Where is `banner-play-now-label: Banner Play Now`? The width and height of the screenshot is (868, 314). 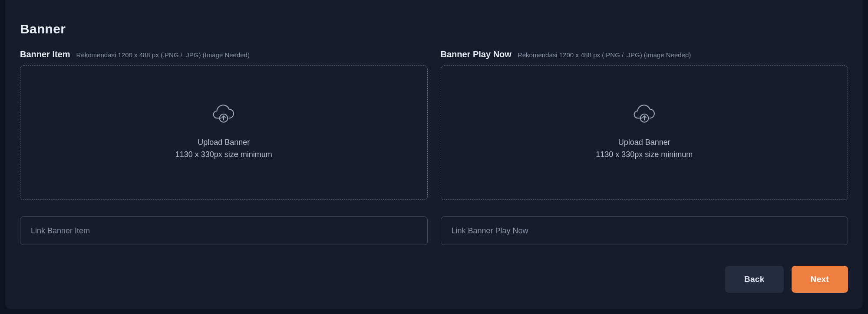 banner-play-now-label: Banner Play Now is located at coordinates (476, 55).